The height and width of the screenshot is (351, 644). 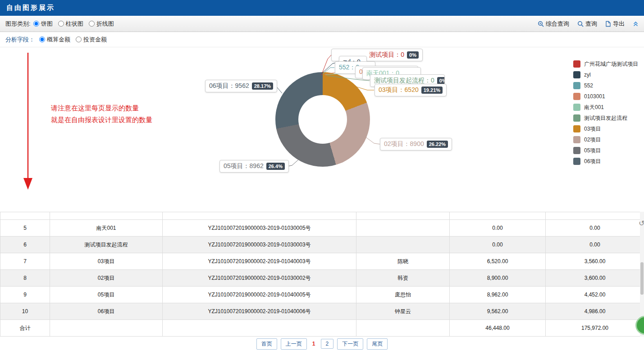 What do you see at coordinates (78, 40) in the screenshot?
I see `analysis-field-investment-radio` at bounding box center [78, 40].